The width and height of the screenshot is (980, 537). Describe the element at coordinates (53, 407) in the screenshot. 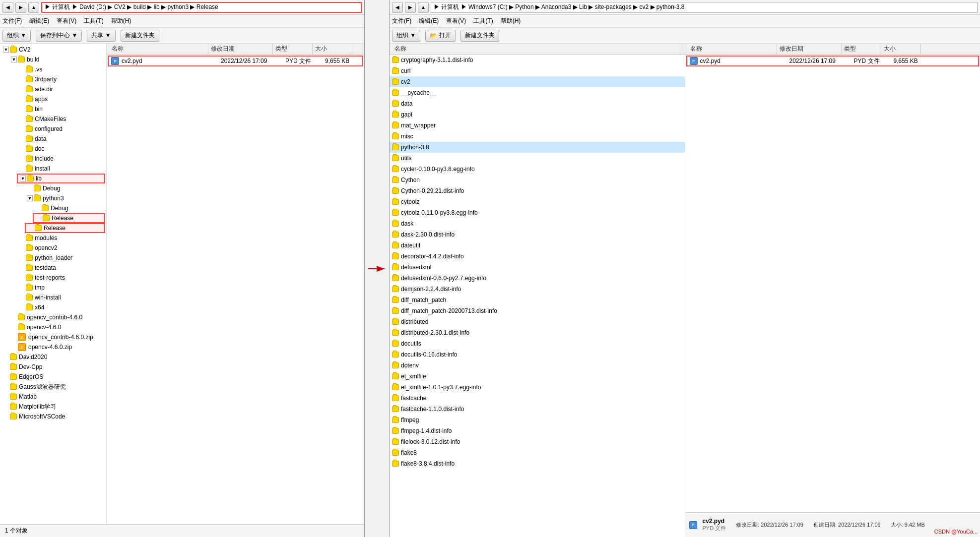

I see `tree-item-matplotlib: Matplotlib学习` at that location.